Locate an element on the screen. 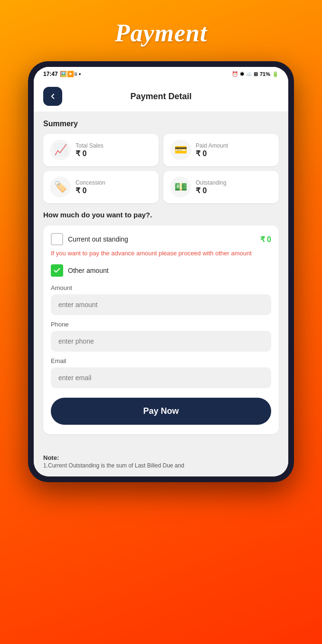 This screenshot has height=644, width=322. outstanding-icon: 💵 is located at coordinates (180, 187).